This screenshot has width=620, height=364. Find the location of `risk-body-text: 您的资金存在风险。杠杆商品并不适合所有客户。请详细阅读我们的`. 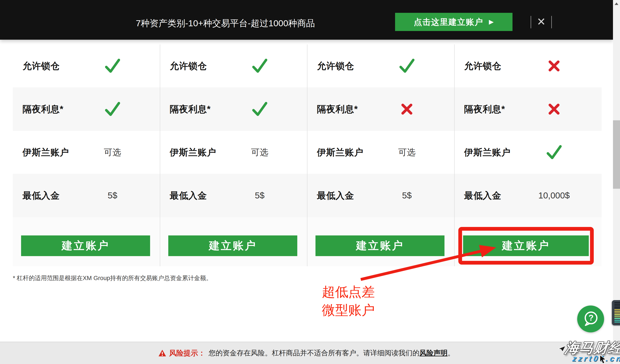

risk-body-text: 您的资金存在风险。杠杆商品并不适合所有客户。请详细阅读我们的 is located at coordinates (314, 353).